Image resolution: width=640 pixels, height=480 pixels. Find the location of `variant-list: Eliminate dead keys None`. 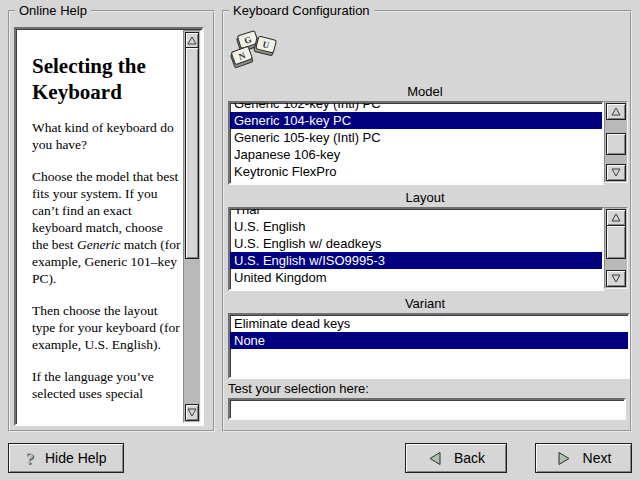

variant-list: Eliminate dead keys None is located at coordinates (429, 346).